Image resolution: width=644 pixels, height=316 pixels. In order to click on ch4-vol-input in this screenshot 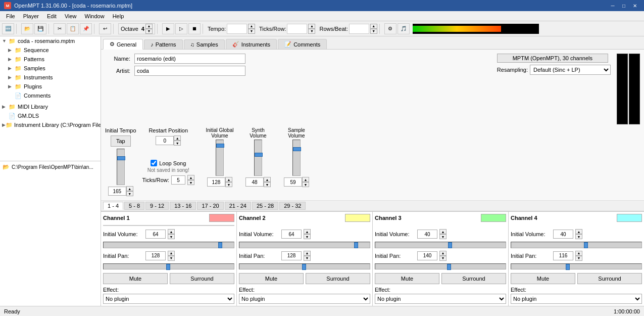, I will do `click(563, 234)`.